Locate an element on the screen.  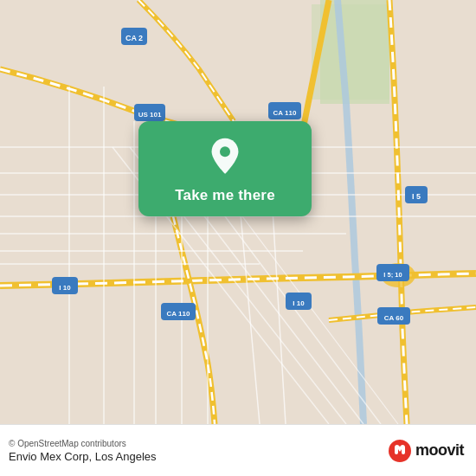
osm-credit: © OpenStreetMap contributors is located at coordinates (83, 443).